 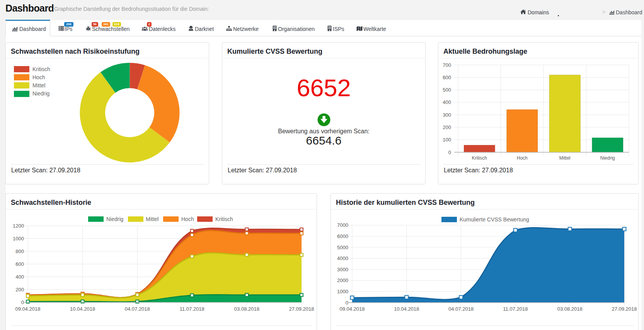 What do you see at coordinates (342, 225) in the screenshot?
I see `svg-text: 7000` at bounding box center [342, 225].